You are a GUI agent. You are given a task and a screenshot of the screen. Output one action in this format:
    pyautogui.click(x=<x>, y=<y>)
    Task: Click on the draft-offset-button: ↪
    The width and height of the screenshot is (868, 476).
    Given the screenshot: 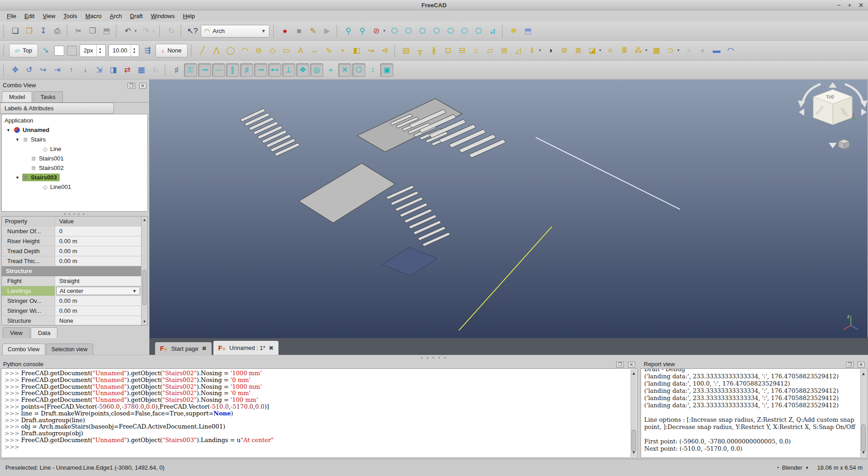 What is the action you would take?
    pyautogui.click(x=43, y=70)
    